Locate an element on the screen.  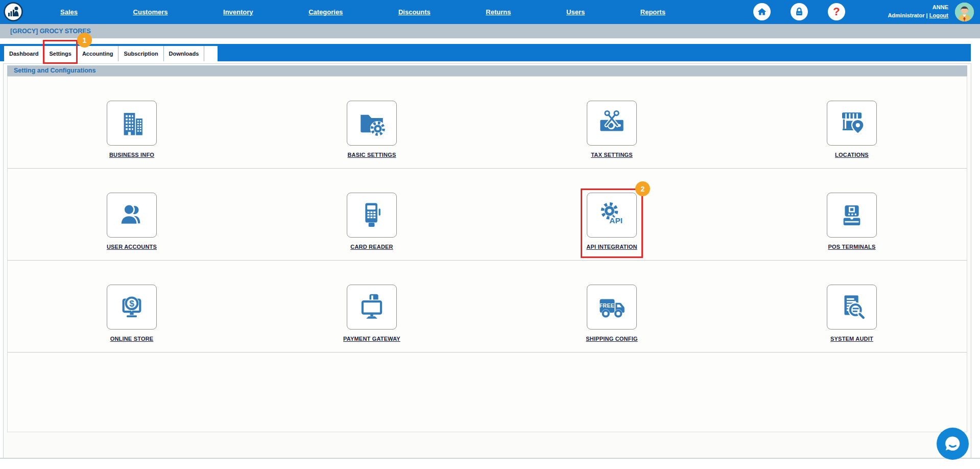
user-role: Administrator is located at coordinates (906, 15).